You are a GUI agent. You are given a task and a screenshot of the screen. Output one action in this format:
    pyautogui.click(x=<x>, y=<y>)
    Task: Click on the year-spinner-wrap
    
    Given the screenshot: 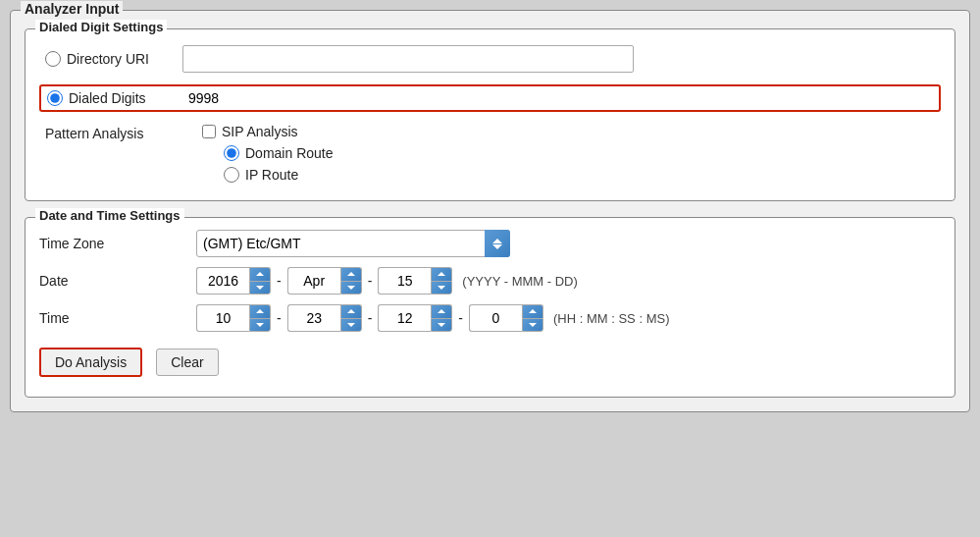 What is the action you would take?
    pyautogui.click(x=233, y=281)
    